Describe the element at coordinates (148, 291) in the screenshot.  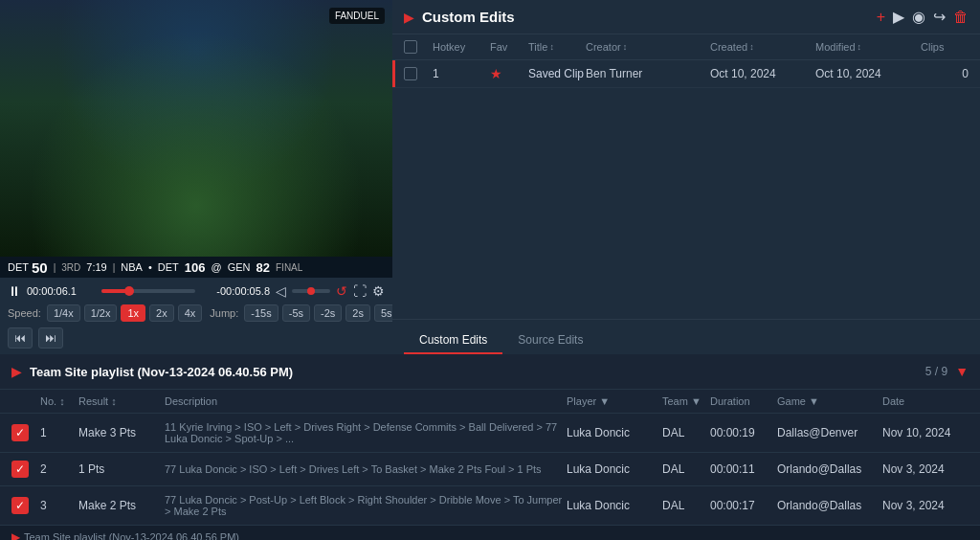
I see `progress-track` at that location.